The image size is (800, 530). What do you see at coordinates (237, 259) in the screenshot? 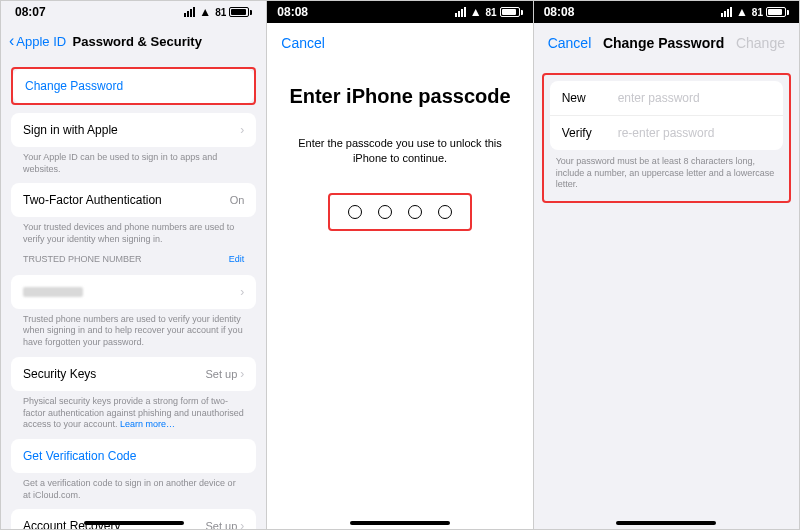
I see `edit-trusted-button: Edit` at bounding box center [237, 259].